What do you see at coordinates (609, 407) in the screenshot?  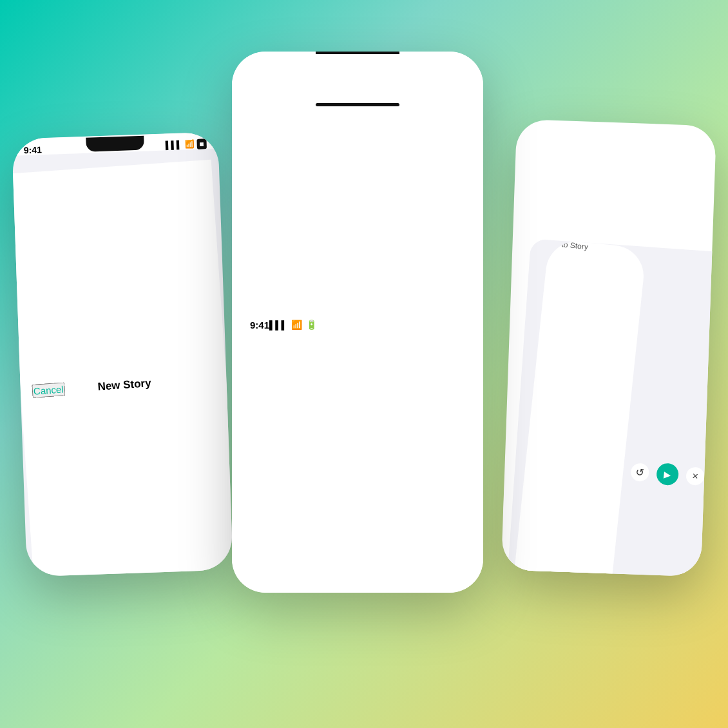 I see `player-bar: ten to Story ↺ ▶ ×` at bounding box center [609, 407].